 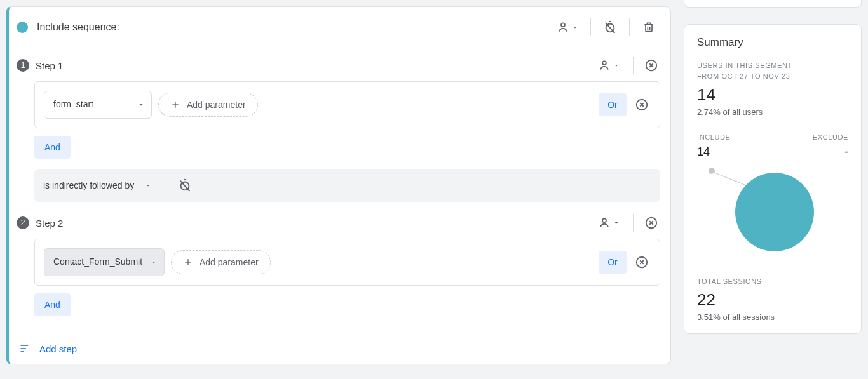 What do you see at coordinates (22, 27) in the screenshot?
I see `sequence-indicator-icon` at bounding box center [22, 27].